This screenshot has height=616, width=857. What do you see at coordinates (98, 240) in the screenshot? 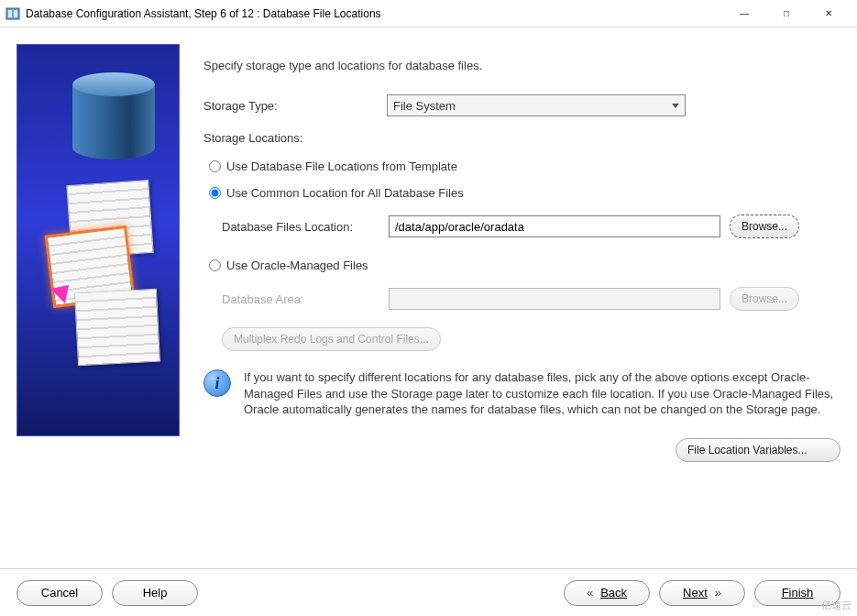
I see `wizard-side-image` at bounding box center [98, 240].